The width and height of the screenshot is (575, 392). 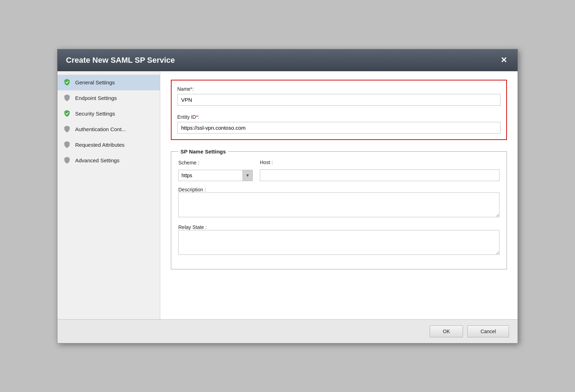 What do you see at coordinates (339, 170) in the screenshot?
I see `scheme-host-row: Scheme : https http ▼ Host :` at bounding box center [339, 170].